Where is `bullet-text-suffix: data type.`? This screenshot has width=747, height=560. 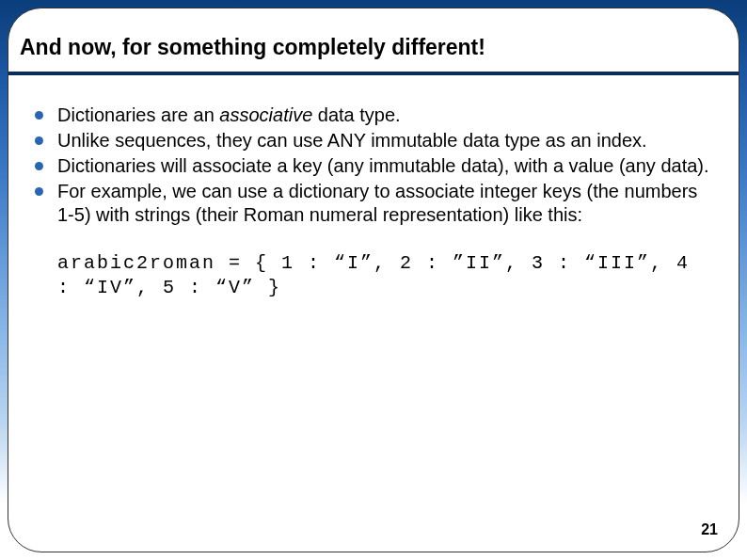
bullet-text-suffix: data type. is located at coordinates (356, 115).